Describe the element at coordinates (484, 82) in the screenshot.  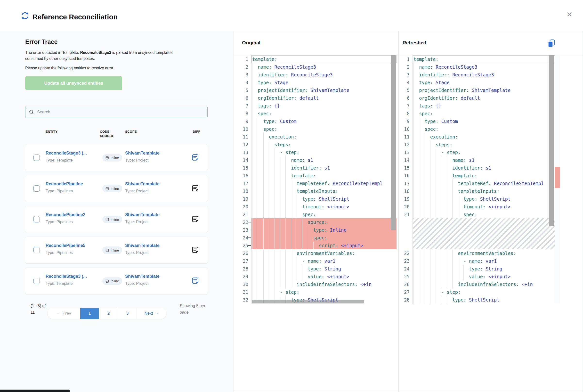
I see `code-line-content: type: Stage` at that location.